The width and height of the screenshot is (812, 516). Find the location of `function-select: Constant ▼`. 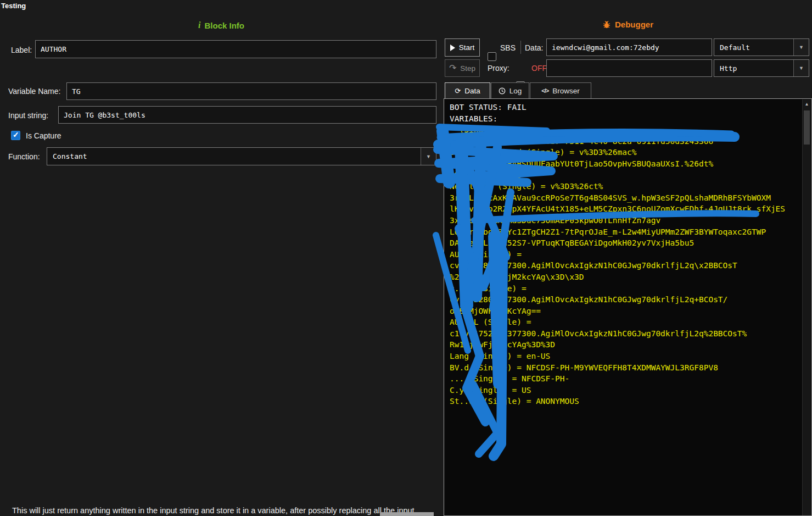

function-select: Constant ▼ is located at coordinates (242, 156).